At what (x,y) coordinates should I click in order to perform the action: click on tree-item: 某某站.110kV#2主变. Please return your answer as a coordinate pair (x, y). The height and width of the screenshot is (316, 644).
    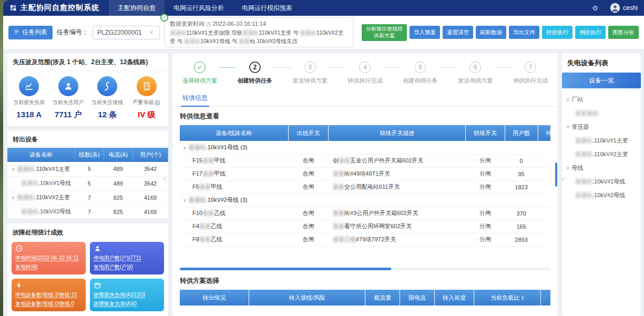
    Looking at the image, I should click on (601, 154).